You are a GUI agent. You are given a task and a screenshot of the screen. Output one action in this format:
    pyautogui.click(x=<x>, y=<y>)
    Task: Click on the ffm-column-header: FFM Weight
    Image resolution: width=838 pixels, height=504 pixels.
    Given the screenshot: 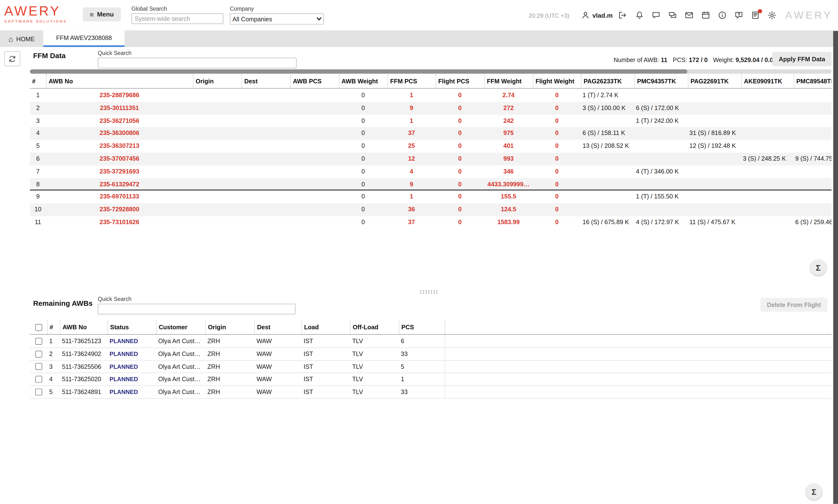 What is the action you would take?
    pyautogui.click(x=509, y=81)
    